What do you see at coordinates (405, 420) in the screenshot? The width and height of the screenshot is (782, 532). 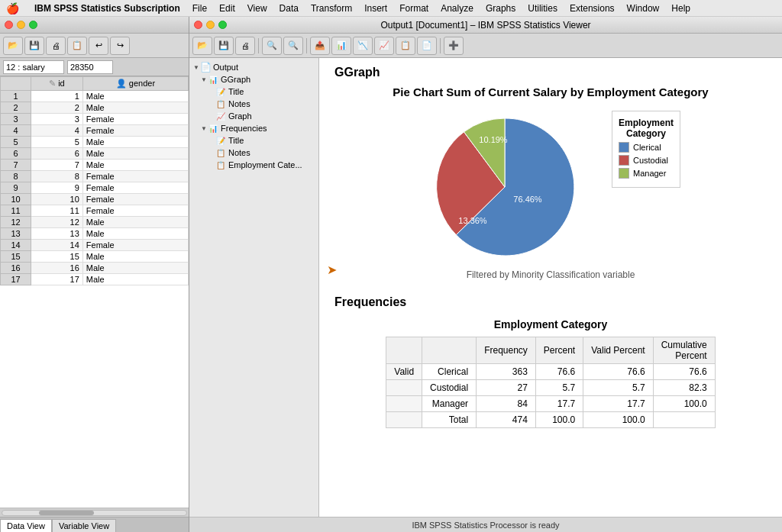 I see `freq-row-valid` at bounding box center [405, 420].